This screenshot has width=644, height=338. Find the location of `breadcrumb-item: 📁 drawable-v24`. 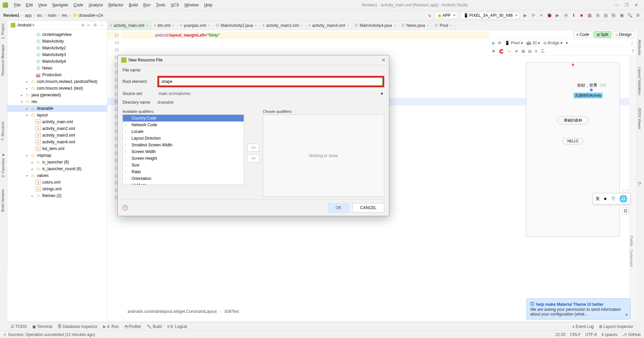

breadcrumb-item: 📁 drawable-v24 is located at coordinates (88, 15).